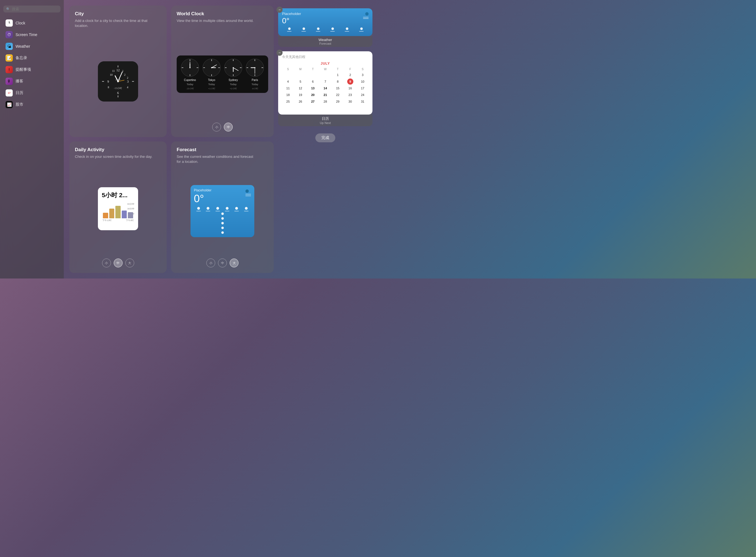  Describe the element at coordinates (325, 137) in the screenshot. I see `done-btn-container: 完成` at that location.